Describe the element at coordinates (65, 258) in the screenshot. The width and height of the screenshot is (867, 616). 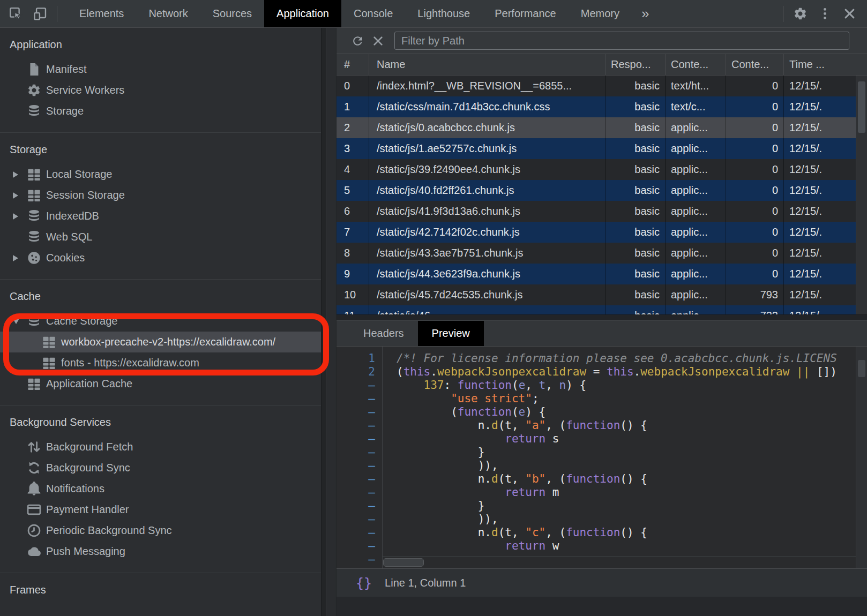
I see `sidebar-item-label: Cookies` at that location.